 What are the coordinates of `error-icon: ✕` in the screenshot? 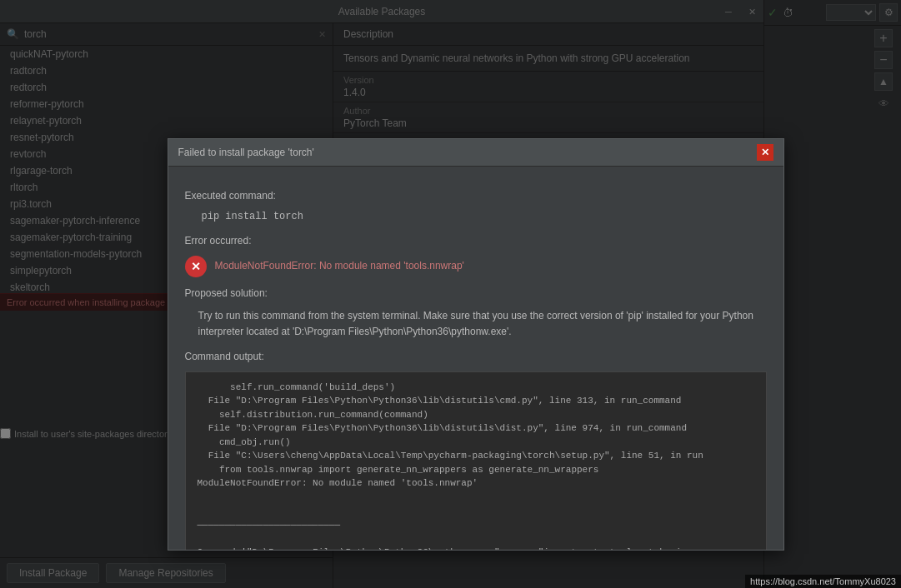 It's located at (196, 267).